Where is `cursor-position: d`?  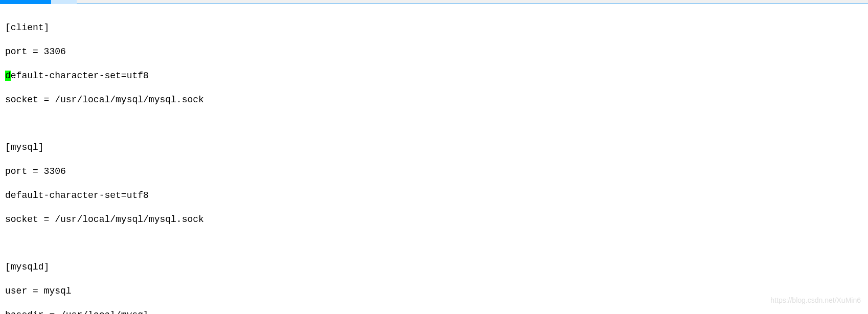
cursor-position: d is located at coordinates (8, 76).